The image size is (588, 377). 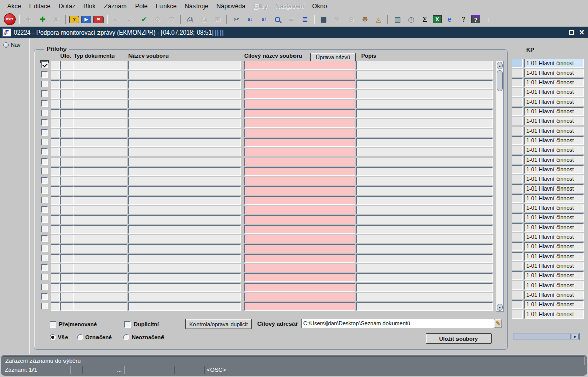 I want to click on presentation-icon: ▥, so click(x=397, y=19).